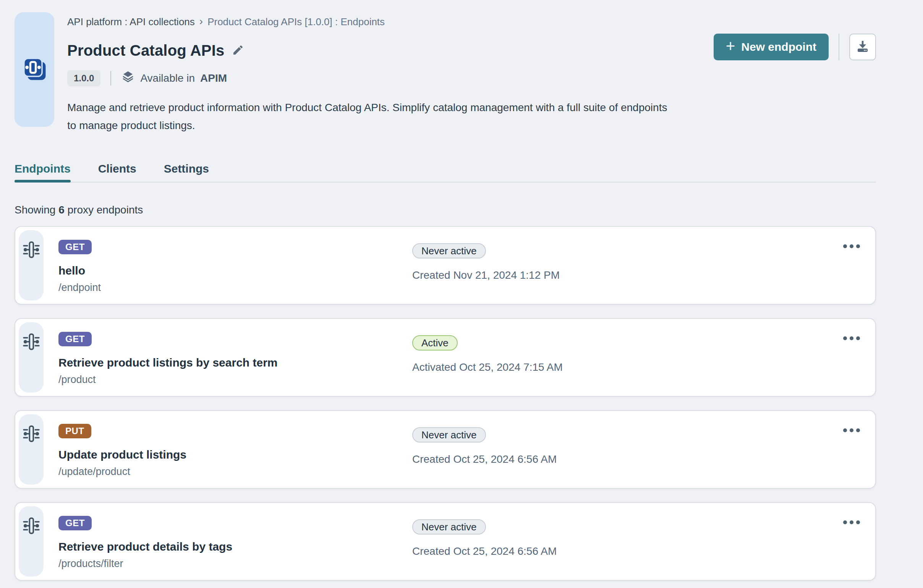 This screenshot has width=923, height=588. I want to click on api-description: Manage and retrieve product information …, so click(371, 116).